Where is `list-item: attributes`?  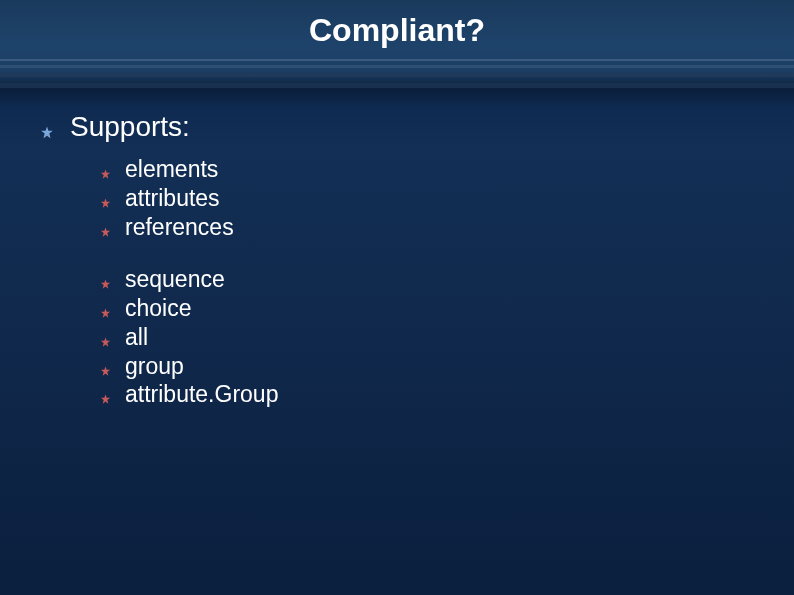 list-item: attributes is located at coordinates (427, 198).